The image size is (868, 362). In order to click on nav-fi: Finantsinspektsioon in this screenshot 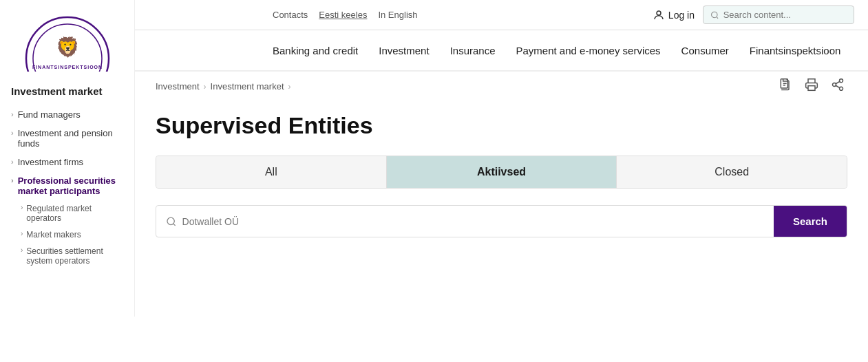, I will do `click(796, 51)`.